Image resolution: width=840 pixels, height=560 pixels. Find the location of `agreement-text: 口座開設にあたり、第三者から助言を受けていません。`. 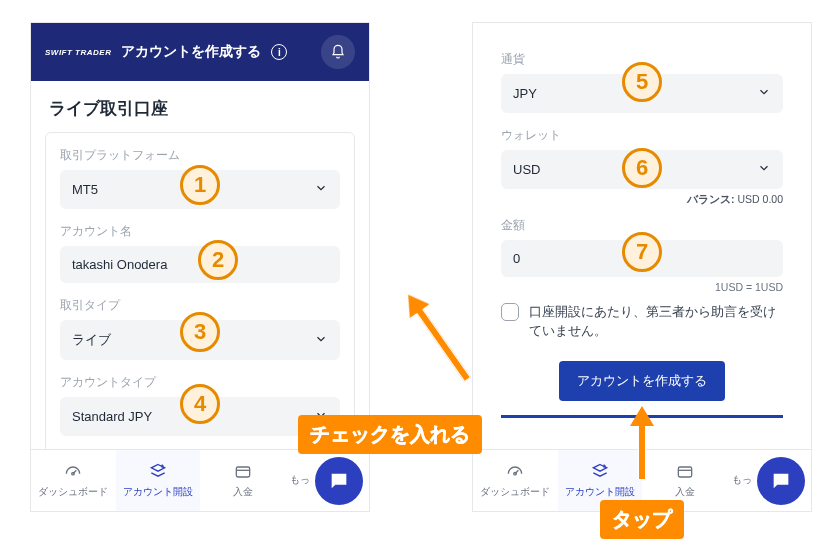

agreement-text: 口座開設にあたり、第三者から助言を受けていません。 is located at coordinates (656, 322).